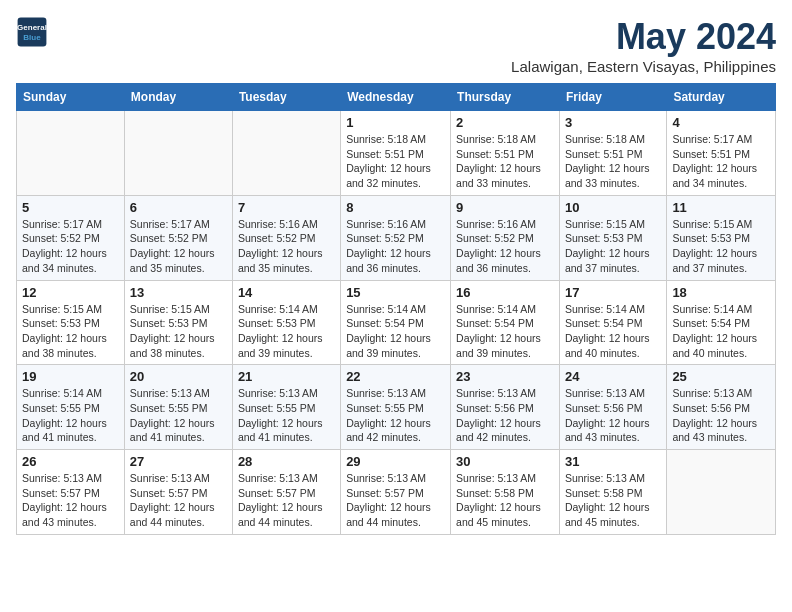  I want to click on day-number: 12, so click(70, 292).